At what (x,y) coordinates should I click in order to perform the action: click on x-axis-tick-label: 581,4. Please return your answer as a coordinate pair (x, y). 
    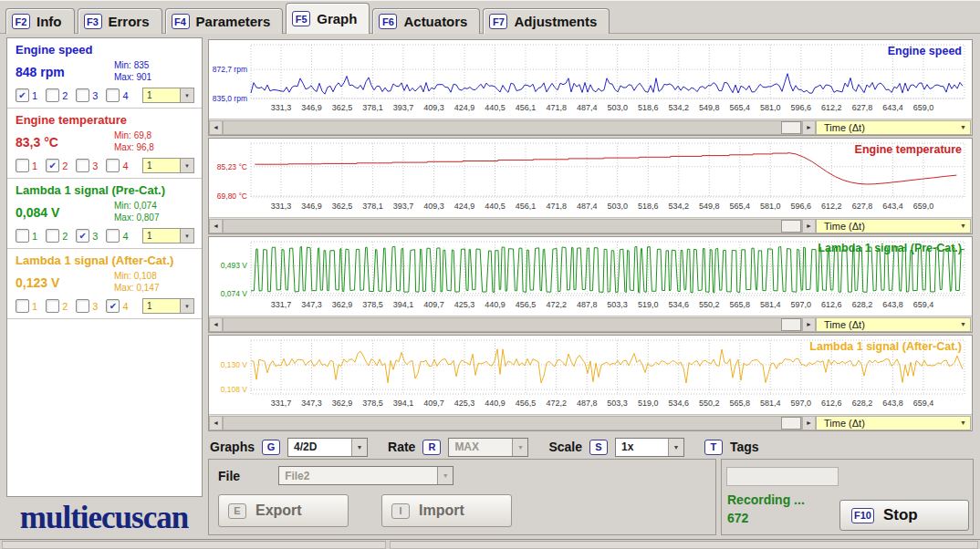
    Looking at the image, I should click on (770, 305).